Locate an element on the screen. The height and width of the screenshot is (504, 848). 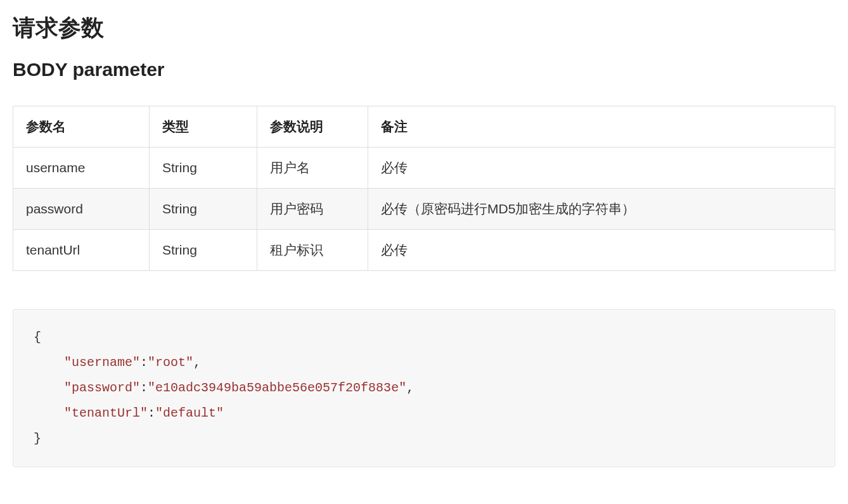
cell-note: 必传（原密码进行MD5加密生成的字符串） is located at coordinates (602, 209).